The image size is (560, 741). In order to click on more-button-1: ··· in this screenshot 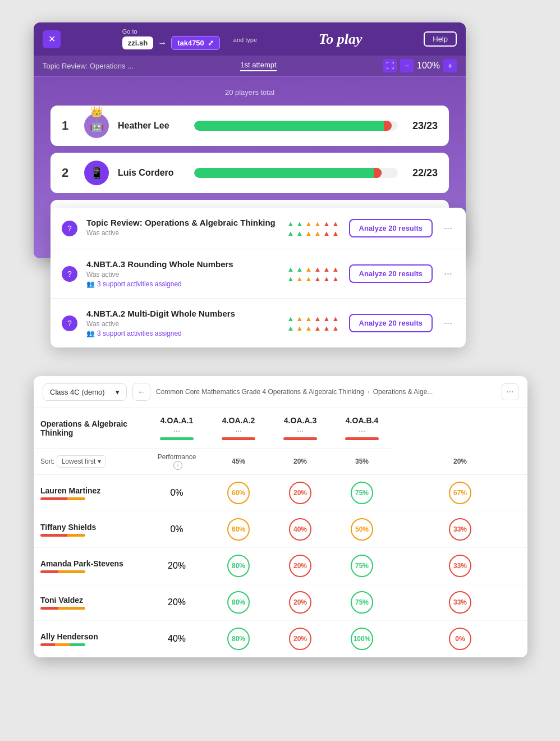, I will do `click(448, 228)`.